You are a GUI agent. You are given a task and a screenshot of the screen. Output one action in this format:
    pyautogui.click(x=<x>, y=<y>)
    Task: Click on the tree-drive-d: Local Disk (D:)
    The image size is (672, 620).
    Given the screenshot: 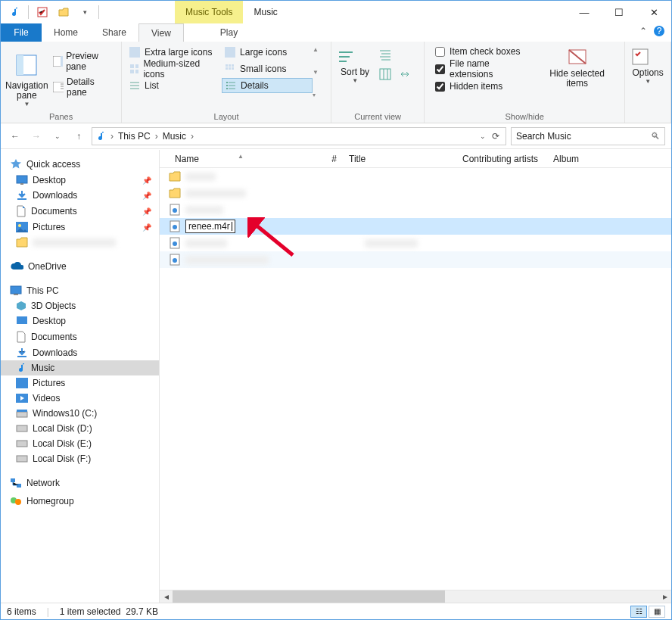 What is the action you would take?
    pyautogui.click(x=80, y=428)
    